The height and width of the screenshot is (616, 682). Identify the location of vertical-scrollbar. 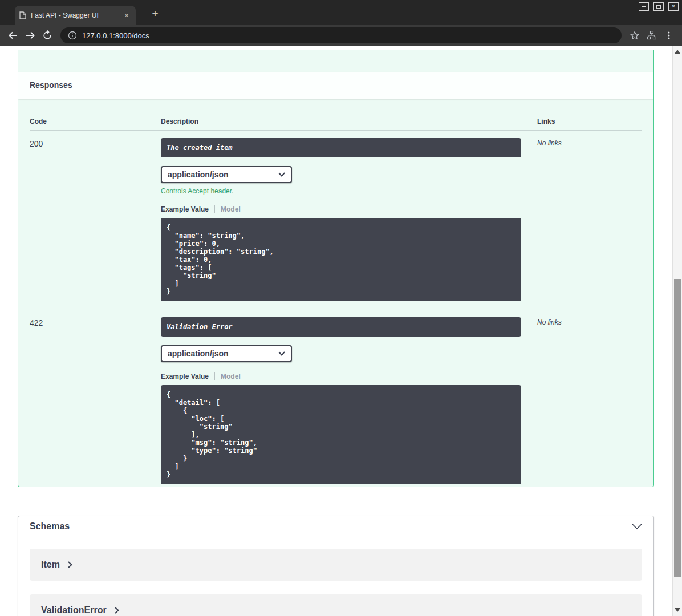
(677, 331).